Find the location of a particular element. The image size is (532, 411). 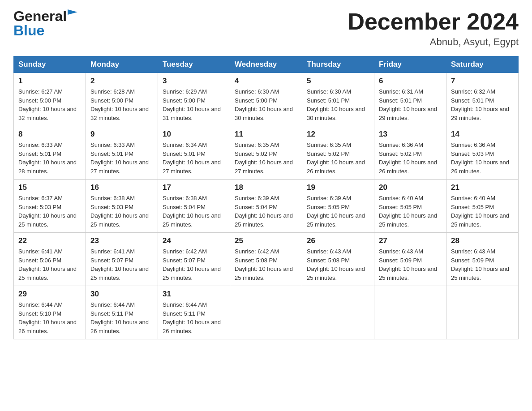

day-cell: 20 Sunrise: 6:40 AMSunset: 5:05 PMDaylig… is located at coordinates (410, 206).